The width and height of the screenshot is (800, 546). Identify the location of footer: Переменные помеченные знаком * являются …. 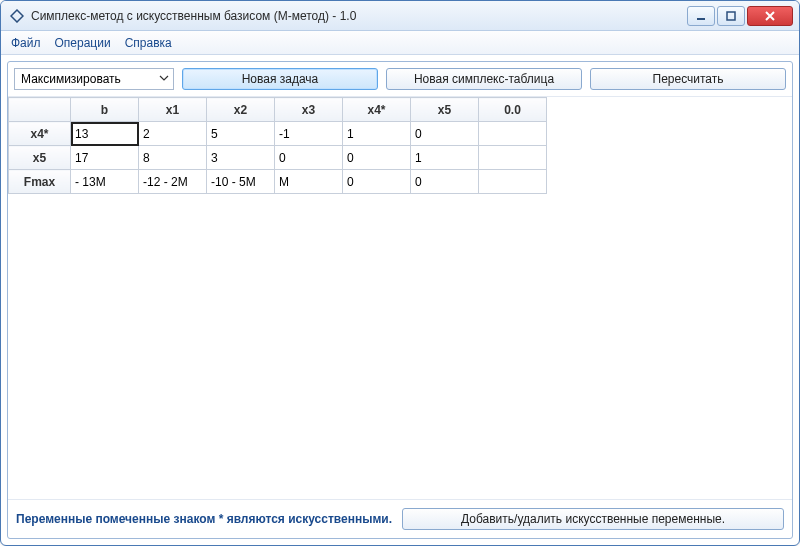
(400, 518).